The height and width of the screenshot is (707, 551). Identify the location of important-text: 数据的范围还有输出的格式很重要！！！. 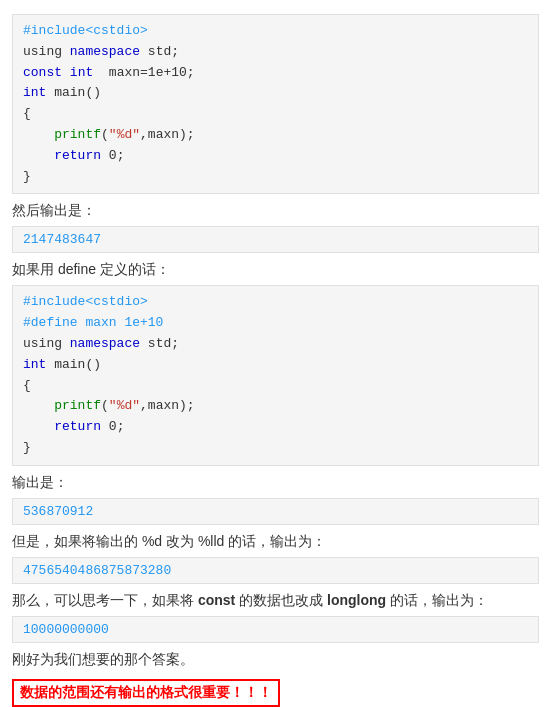
(146, 693).